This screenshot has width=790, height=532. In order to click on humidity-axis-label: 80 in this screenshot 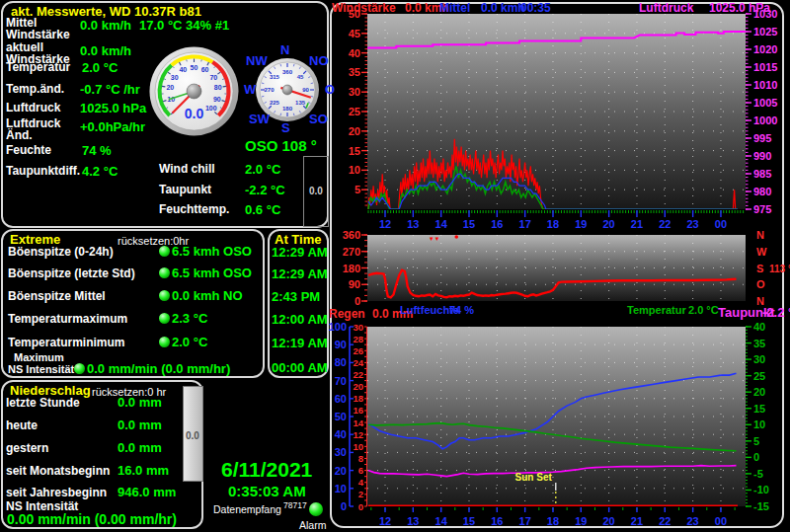, I will do `click(341, 362)`.